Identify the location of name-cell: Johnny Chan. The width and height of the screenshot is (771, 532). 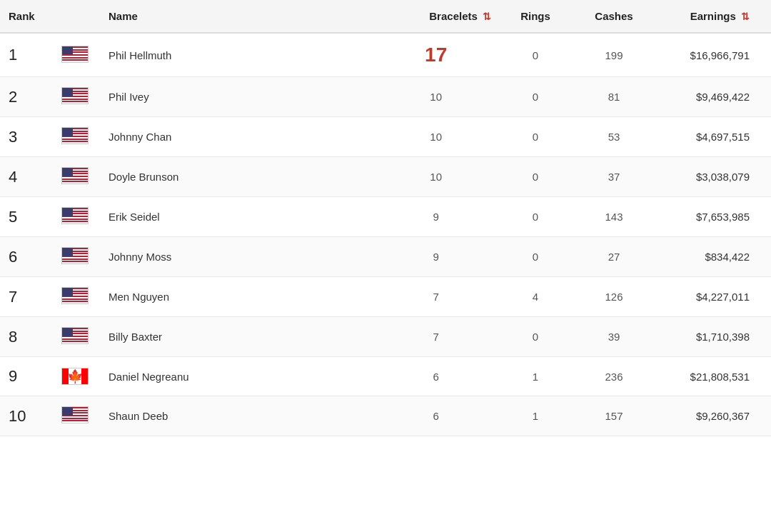
(236, 137).